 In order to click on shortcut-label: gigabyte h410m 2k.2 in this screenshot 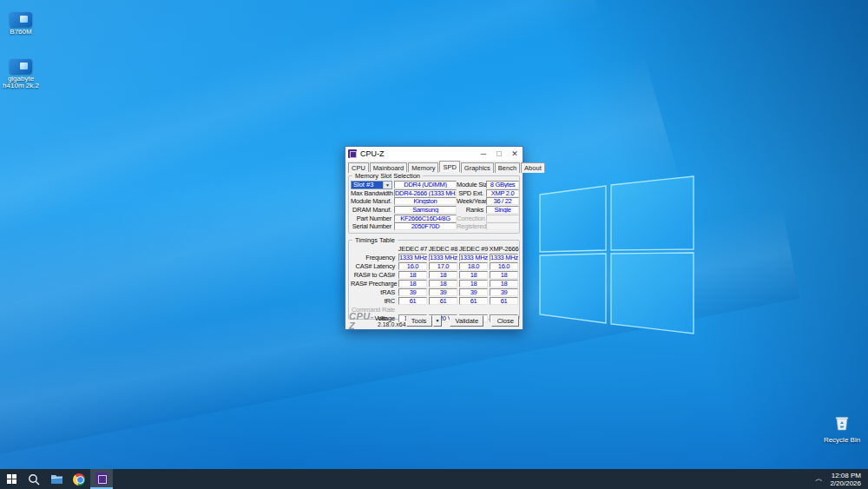, I will do `click(21, 83)`.